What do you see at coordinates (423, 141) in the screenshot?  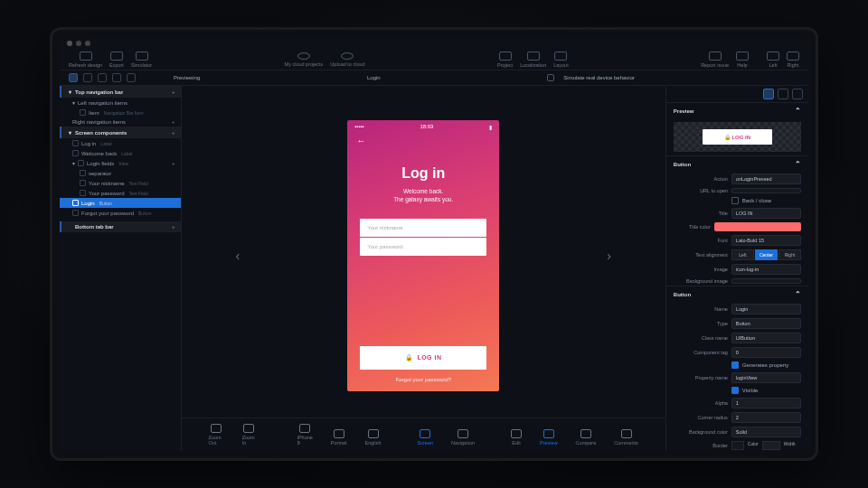 I see `back-button: ←` at bounding box center [423, 141].